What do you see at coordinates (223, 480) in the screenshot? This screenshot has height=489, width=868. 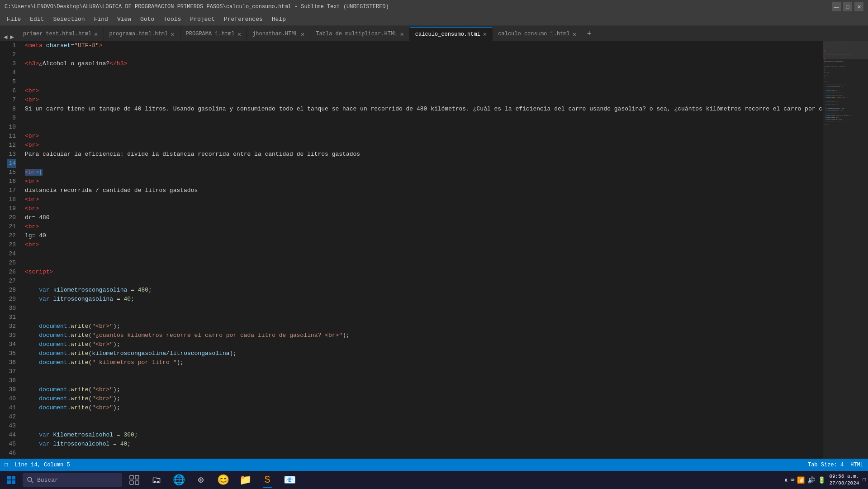 I see `taskbar-faces: 😊` at bounding box center [223, 480].